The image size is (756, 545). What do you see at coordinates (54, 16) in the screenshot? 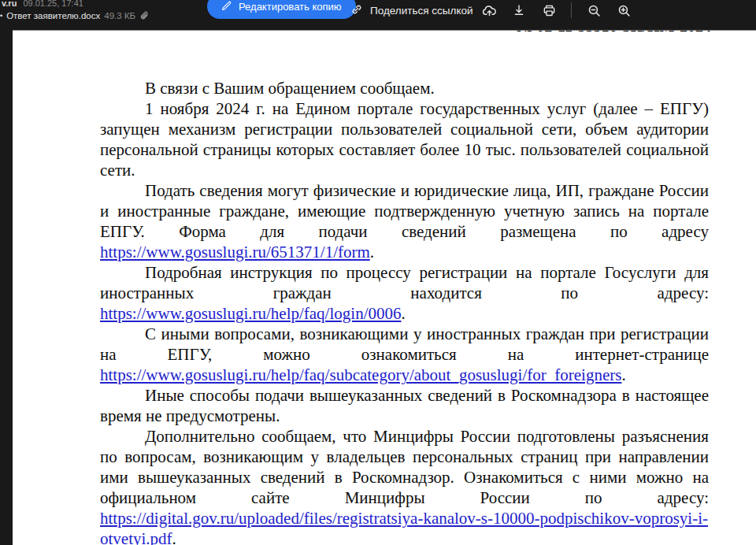
I see `attachment-filename: Ответ заявителю.docx` at bounding box center [54, 16].